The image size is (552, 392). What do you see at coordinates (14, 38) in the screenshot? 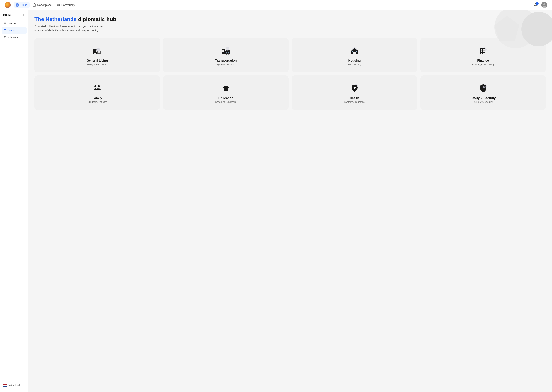
I see `sidebar-checklist-label: Checklist` at bounding box center [14, 38].